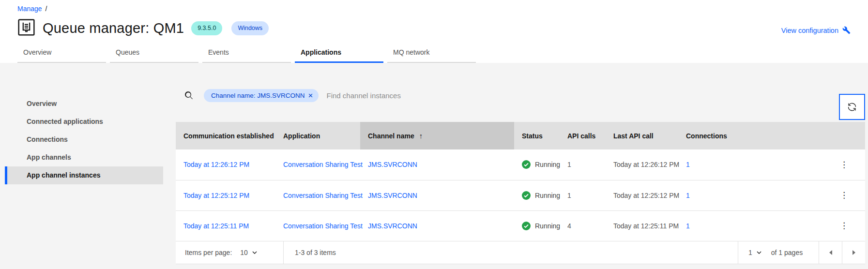 The width and height of the screenshot is (868, 269). Describe the element at coordinates (261, 96) in the screenshot. I see `filter-tag-channel-name: Channel name: JMS.SVRCONN ×` at that location.